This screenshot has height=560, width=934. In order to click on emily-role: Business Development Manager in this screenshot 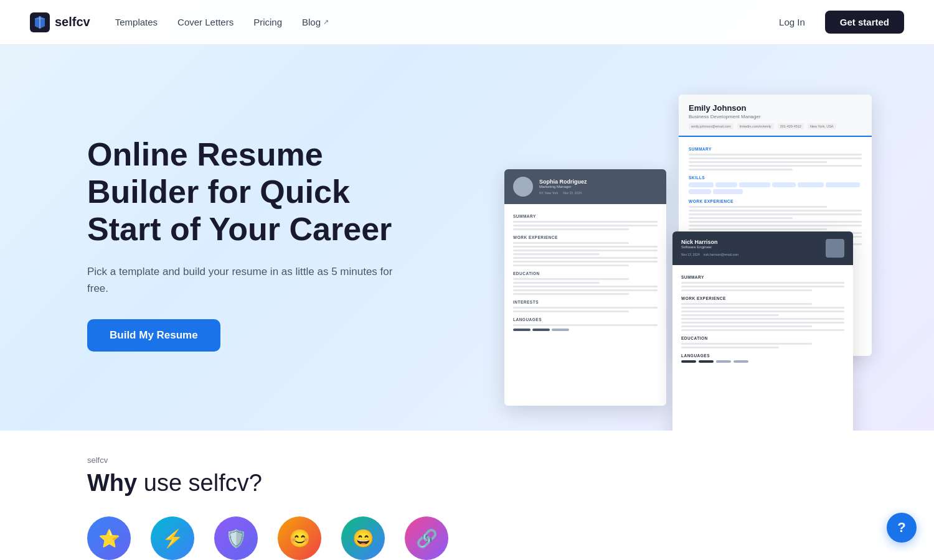, I will do `click(775, 117)`.